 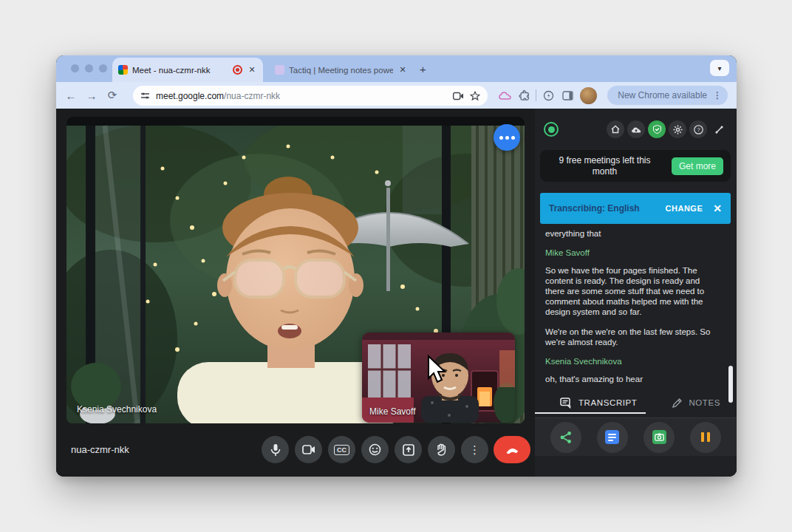 I want to click on quota-text: 9 free meetings left this month, so click(x=604, y=166).